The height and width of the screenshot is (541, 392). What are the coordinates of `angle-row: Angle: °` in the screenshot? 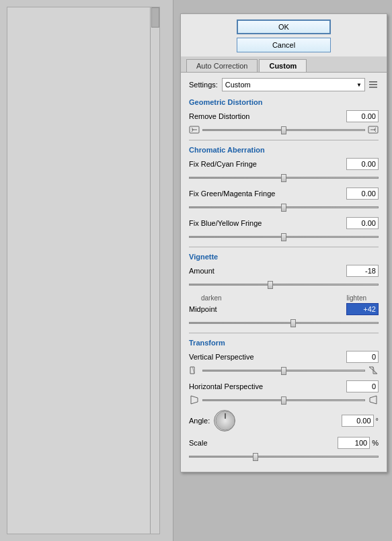 It's located at (284, 421).